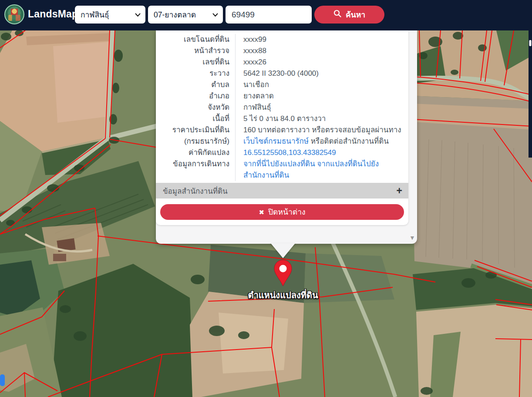  I want to click on district-select: 07-ยางตลาด, so click(185, 15).